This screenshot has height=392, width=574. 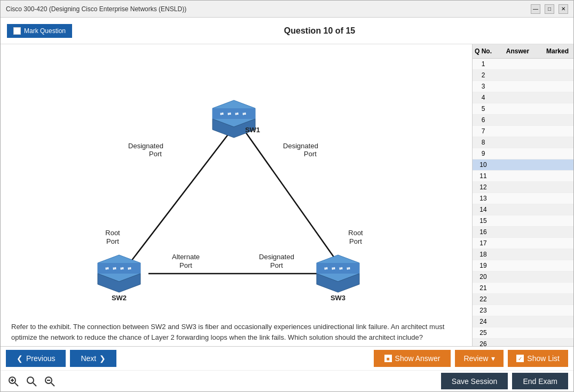 What do you see at coordinates (523, 266) in the screenshot?
I see `sidebar-row: 19` at bounding box center [523, 266].